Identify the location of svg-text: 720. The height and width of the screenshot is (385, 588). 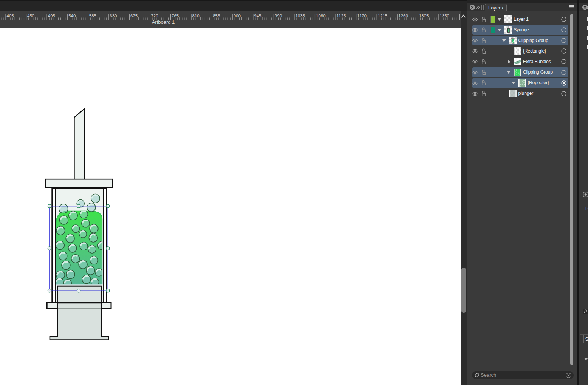
(154, 16).